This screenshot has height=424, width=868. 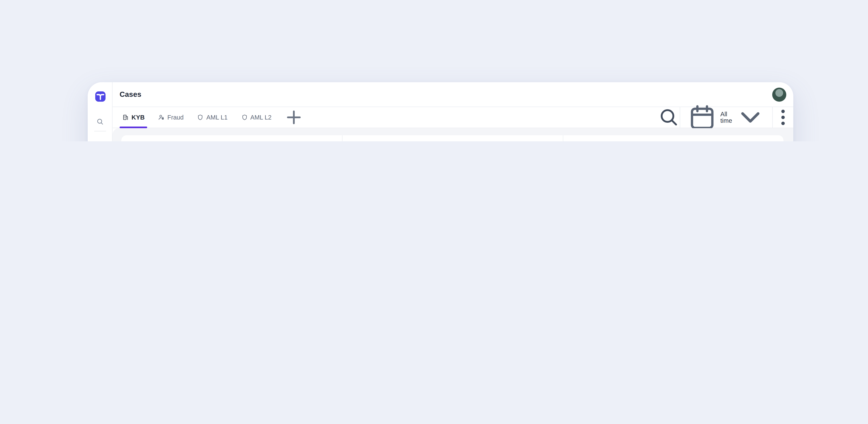 What do you see at coordinates (750, 117) in the screenshot?
I see `chevron-down-icon` at bounding box center [750, 117].